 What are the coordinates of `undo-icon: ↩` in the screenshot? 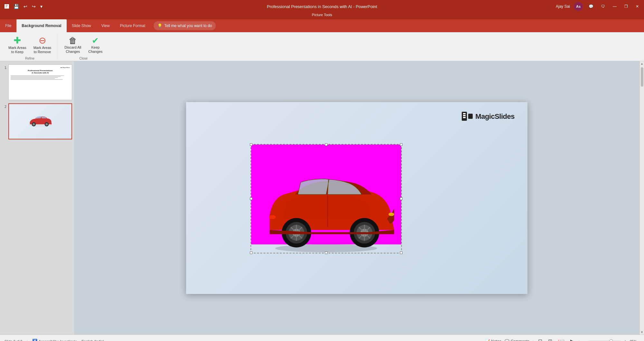 It's located at (25, 6).